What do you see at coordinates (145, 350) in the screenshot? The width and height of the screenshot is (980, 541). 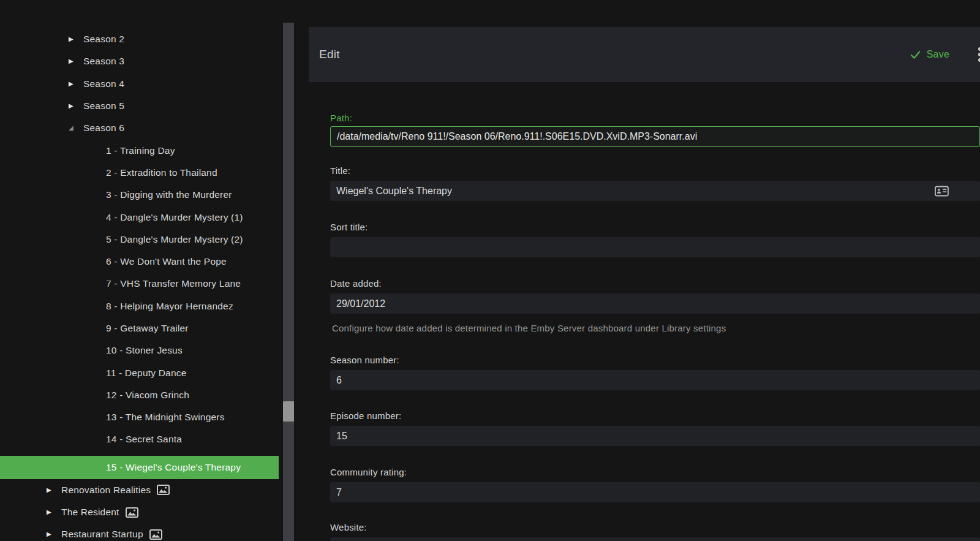 I see `tree-item-label: 10 - Stoner Jesus` at bounding box center [145, 350].